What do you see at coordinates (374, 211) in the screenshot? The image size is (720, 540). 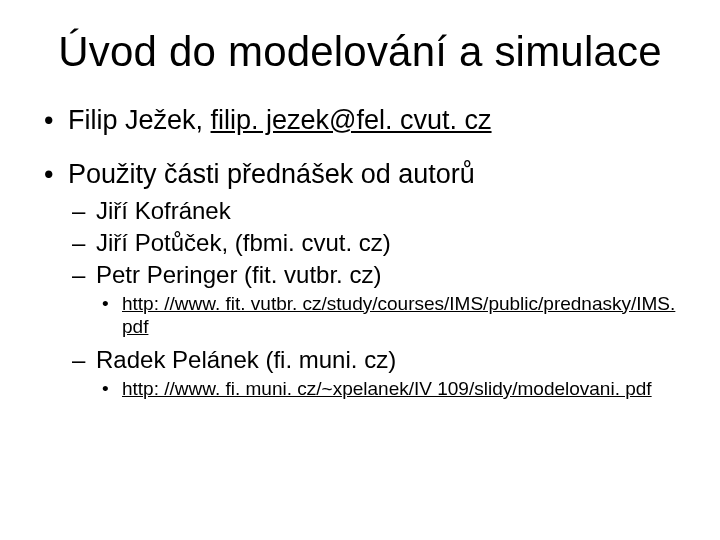 I see `credit-item-kofranek: Jiří Kofránek` at bounding box center [374, 211].